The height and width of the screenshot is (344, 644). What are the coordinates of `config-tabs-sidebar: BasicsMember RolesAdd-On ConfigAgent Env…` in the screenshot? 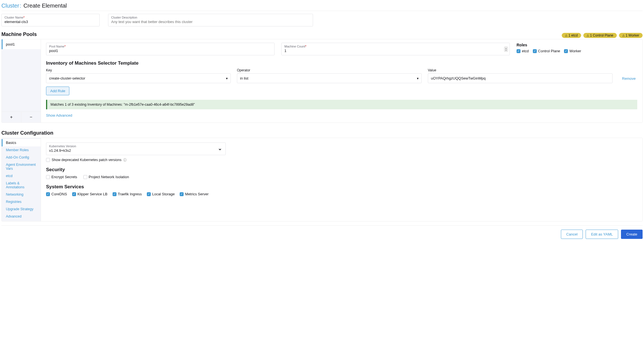 It's located at (21, 180).